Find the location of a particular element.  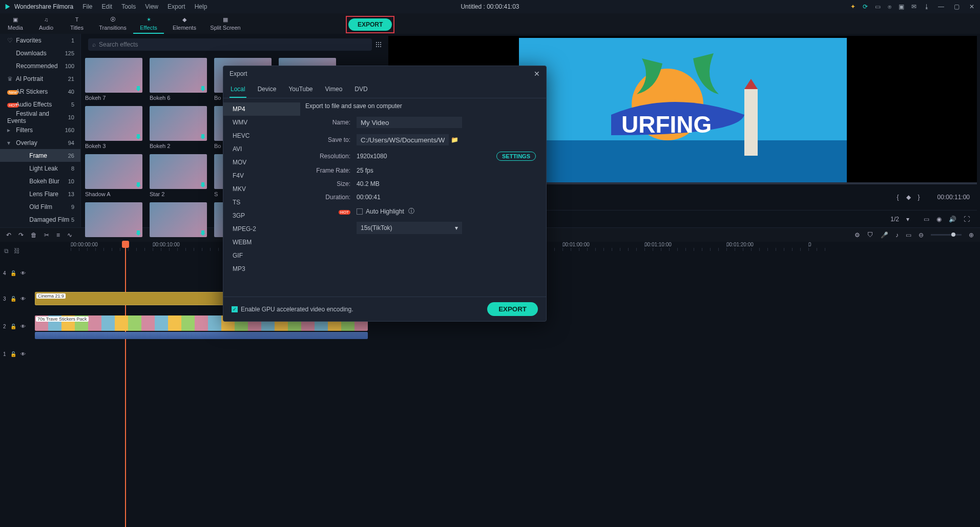

volume-icon: 🔊 is located at coordinates (953, 219).